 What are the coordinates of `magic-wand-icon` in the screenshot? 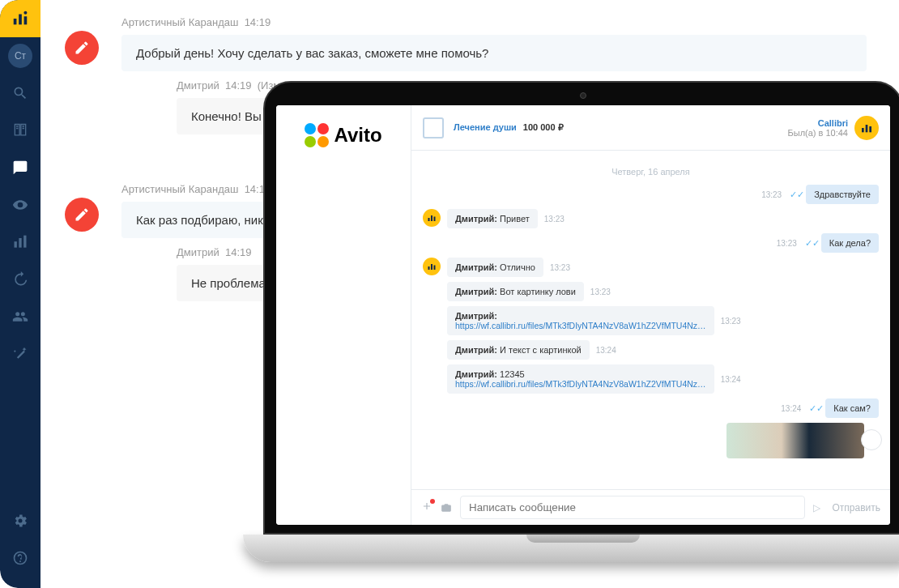 It's located at (20, 354).